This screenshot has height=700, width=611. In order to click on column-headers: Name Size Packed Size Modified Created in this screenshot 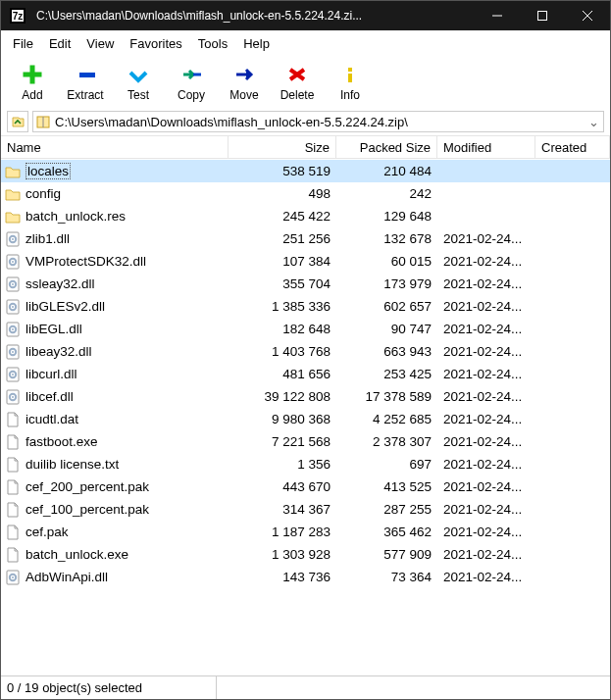, I will do `click(306, 147)`.